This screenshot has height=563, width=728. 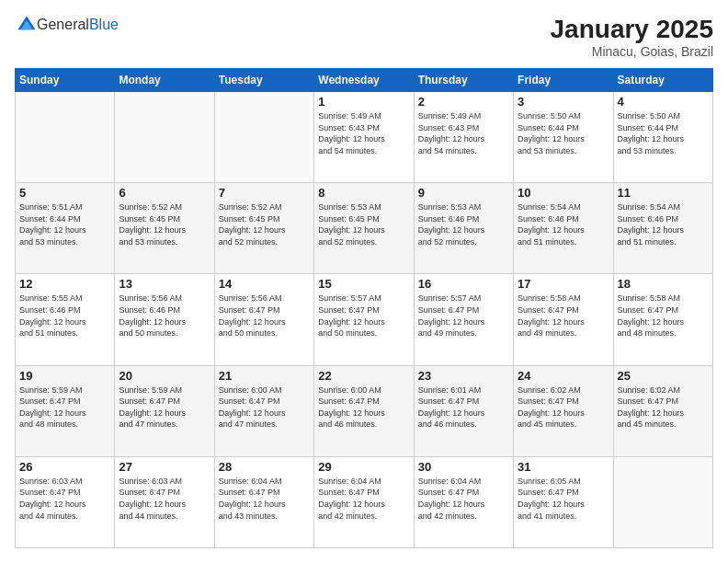 I want to click on day-number: 22, so click(x=364, y=375).